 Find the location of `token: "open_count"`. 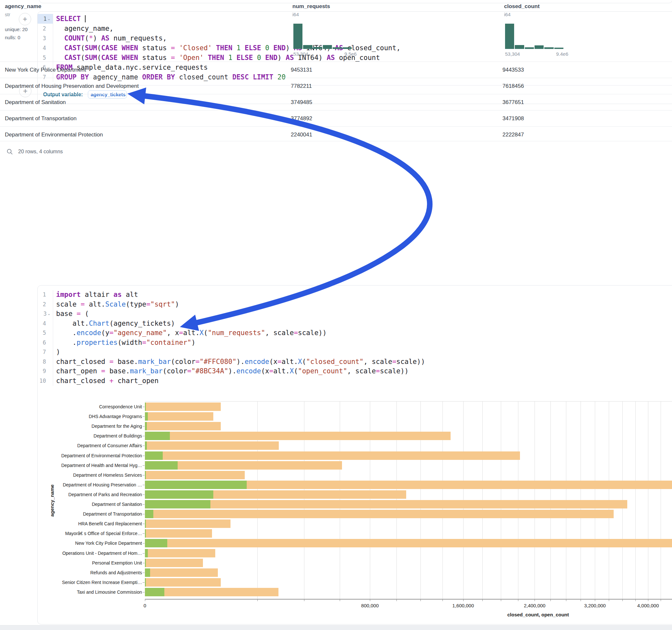

token: "open_count" is located at coordinates (322, 371).